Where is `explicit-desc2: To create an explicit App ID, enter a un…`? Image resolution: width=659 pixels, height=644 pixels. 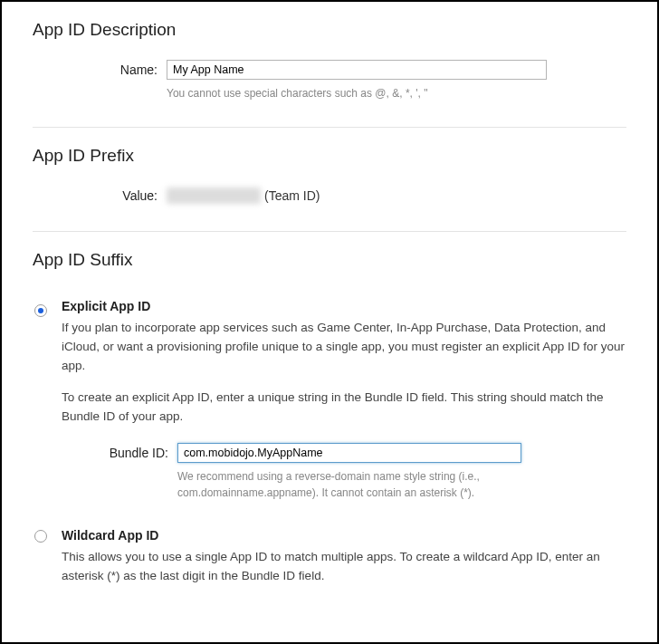
explicit-desc2: To create an explicit App ID, enter a un… is located at coordinates (344, 408).